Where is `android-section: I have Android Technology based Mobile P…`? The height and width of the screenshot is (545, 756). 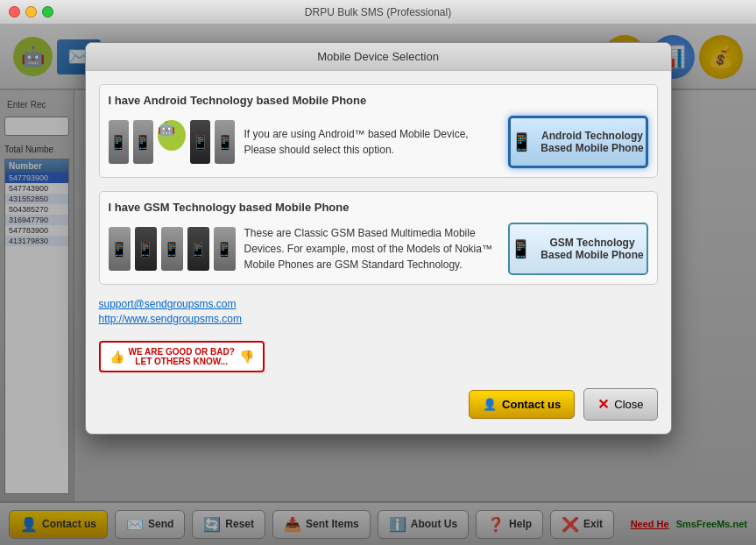
android-section: I have Android Technology based Mobile P… is located at coordinates (378, 131).